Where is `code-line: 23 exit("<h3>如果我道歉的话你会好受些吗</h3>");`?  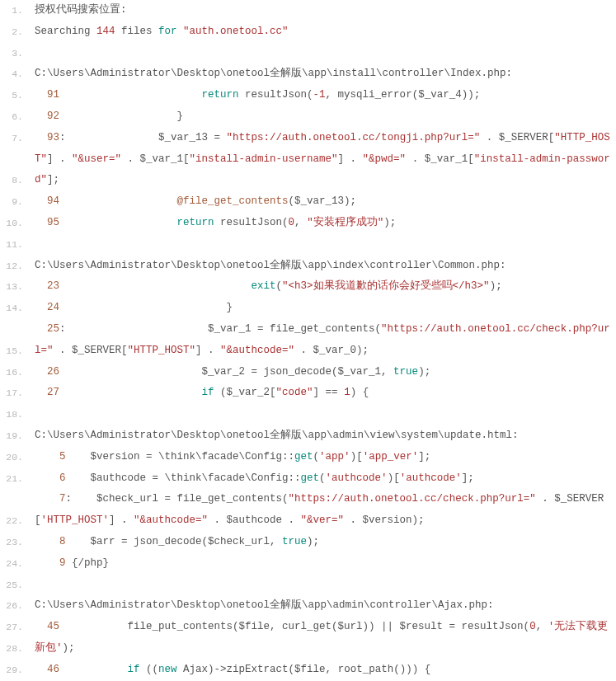 code-line: 23 exit("<h3>如果我道歉的话你会好受些吗</h3>"); is located at coordinates (325, 287).